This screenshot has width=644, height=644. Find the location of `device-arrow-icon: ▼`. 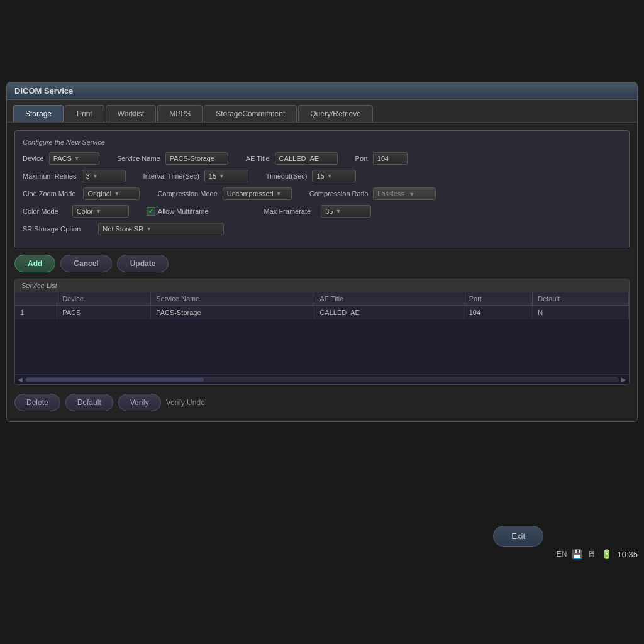

device-arrow-icon: ▼ is located at coordinates (77, 158).